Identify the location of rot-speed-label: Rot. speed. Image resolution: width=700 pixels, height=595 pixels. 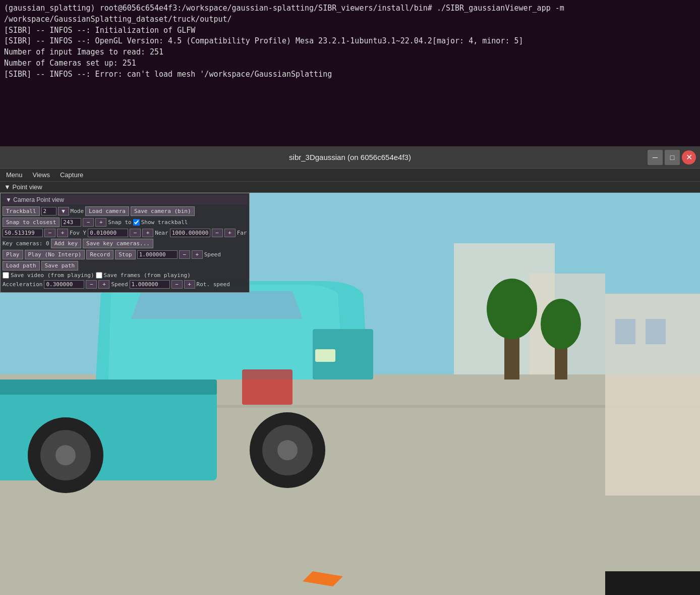
(213, 285).